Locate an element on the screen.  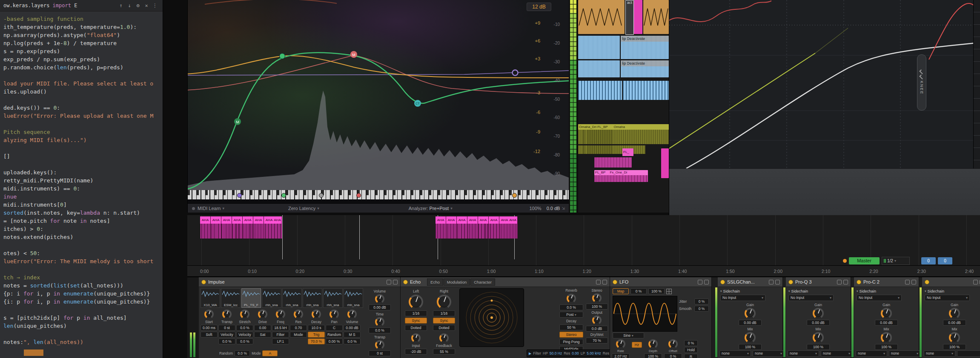
mix-knob is located at coordinates (886, 338).